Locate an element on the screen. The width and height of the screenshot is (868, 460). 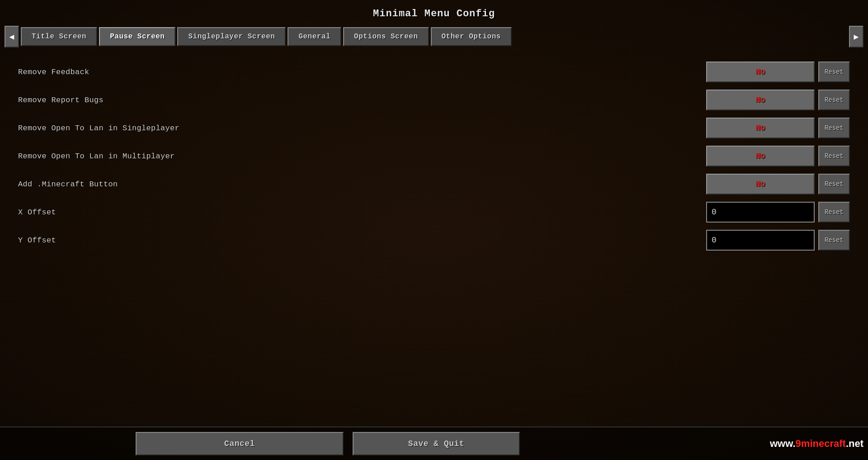
reset-add-minecraft-button: Reset is located at coordinates (834, 184).